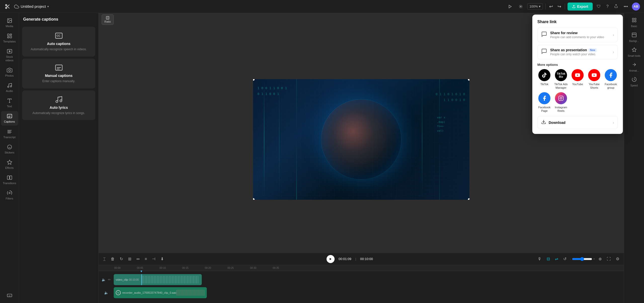 This screenshot has height=303, width=644. I want to click on youtube-label: YouTube, so click(578, 84).